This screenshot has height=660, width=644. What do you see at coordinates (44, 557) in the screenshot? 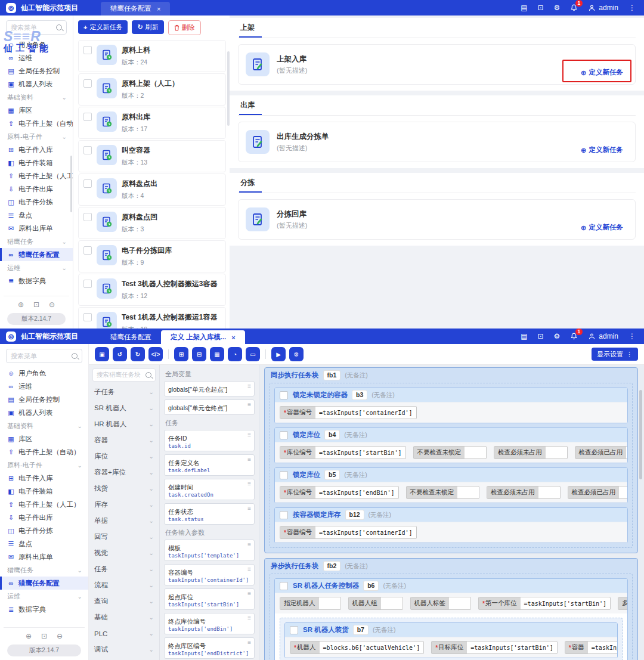
I see `sidebar-item: ✉原料出库单` at bounding box center [44, 557].